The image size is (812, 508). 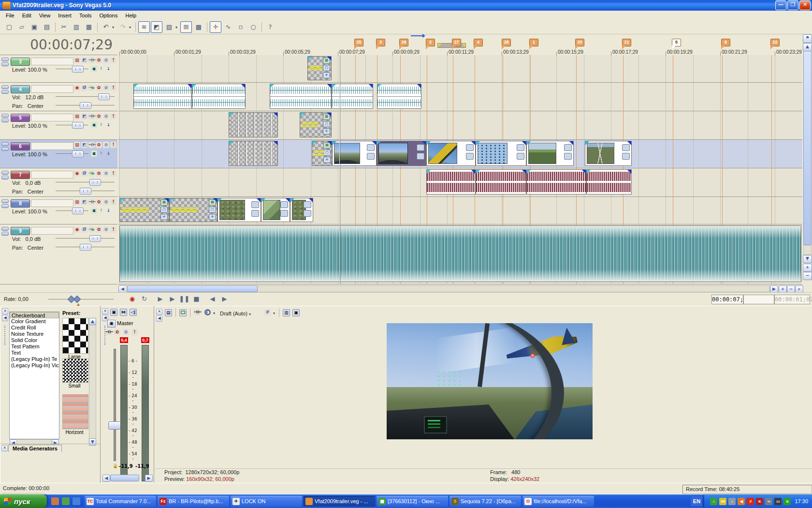 I want to click on horizontal-scrollbar-thumb, so click(x=192, y=289).